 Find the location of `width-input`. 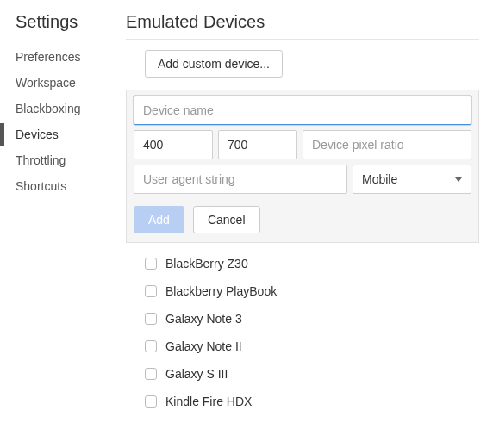

width-input is located at coordinates (173, 145).